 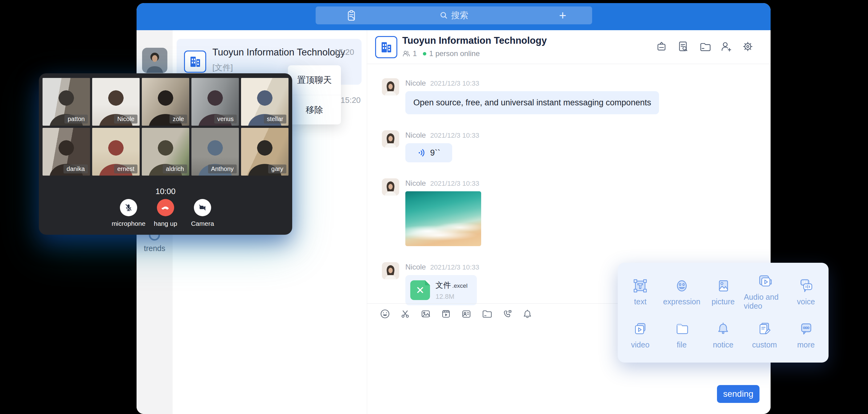 What do you see at coordinates (764, 281) in the screenshot?
I see `audio-video-icon` at bounding box center [764, 281].